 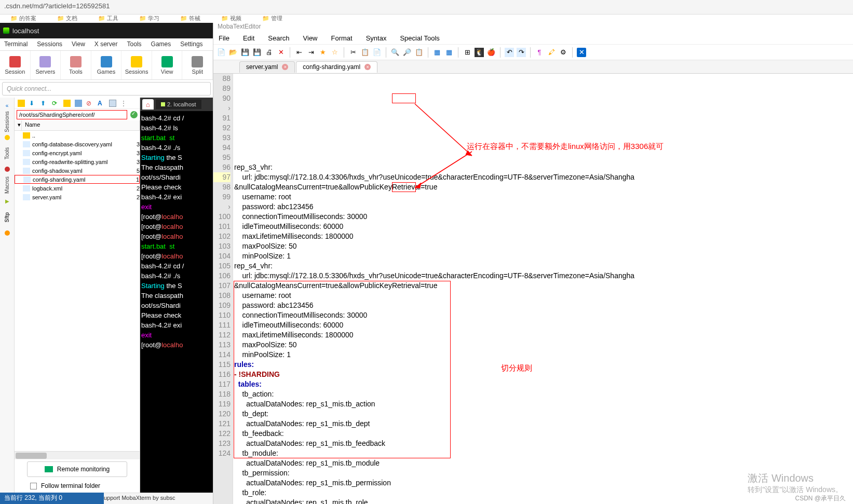 I want to click on gear-icon: ⚙, so click(x=563, y=52).